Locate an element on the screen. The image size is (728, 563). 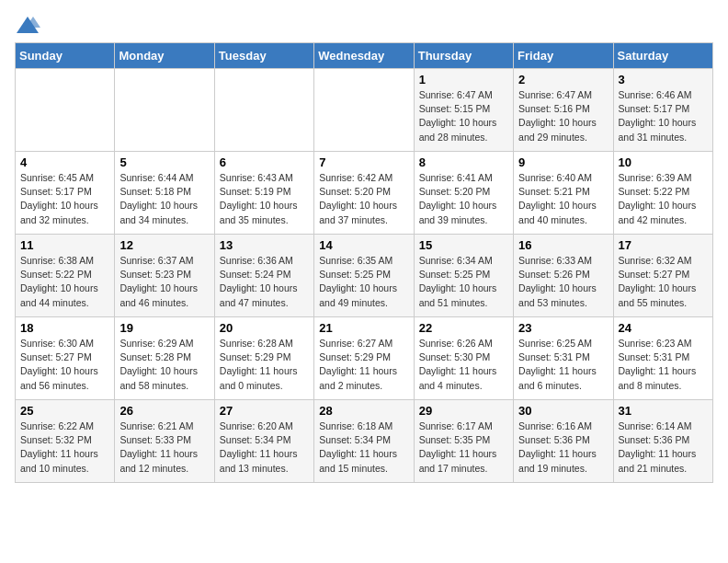
logo-icon is located at coordinates (28, 25).